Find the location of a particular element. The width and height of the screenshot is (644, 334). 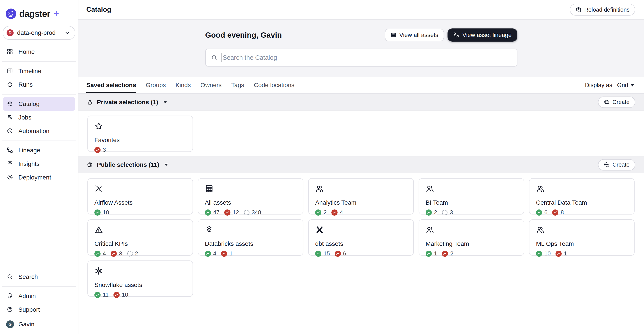

view-asset-lineage-button: View asset lineage is located at coordinates (482, 35).